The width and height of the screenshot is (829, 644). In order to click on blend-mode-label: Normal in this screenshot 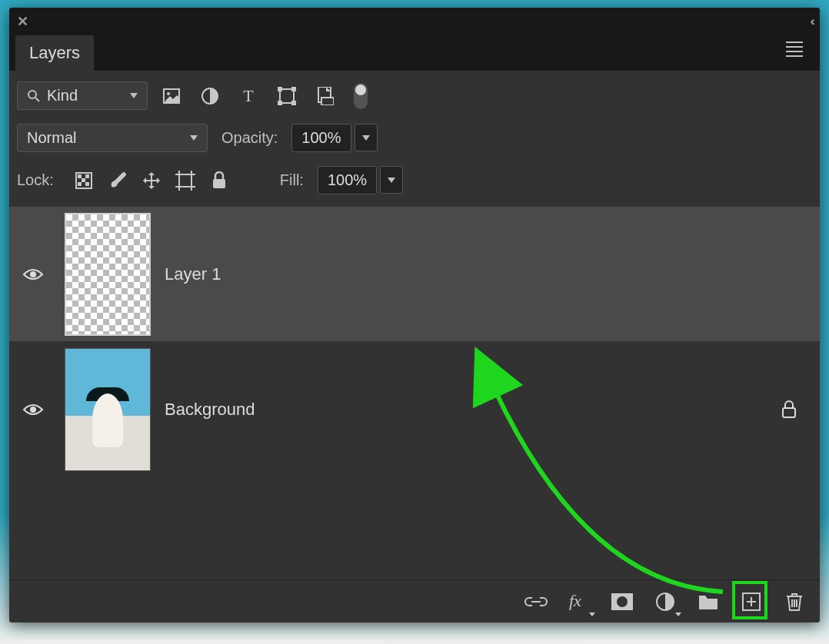, I will do `click(52, 138)`.